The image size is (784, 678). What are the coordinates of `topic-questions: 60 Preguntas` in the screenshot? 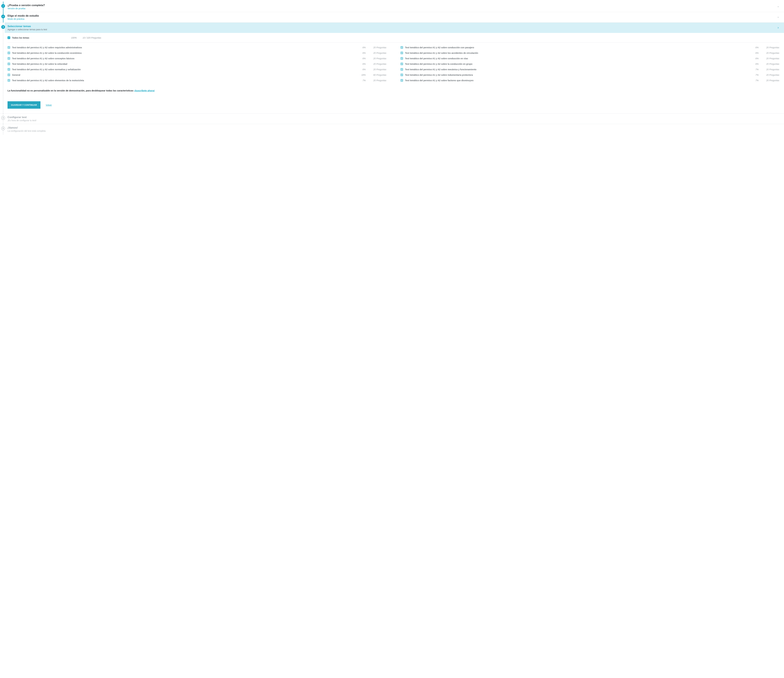 It's located at (377, 75).